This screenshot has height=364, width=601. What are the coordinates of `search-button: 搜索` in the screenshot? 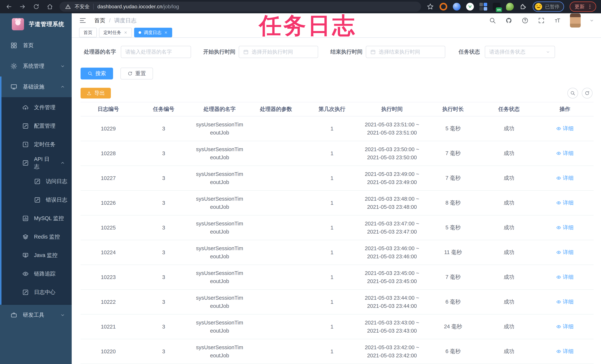 It's located at (97, 74).